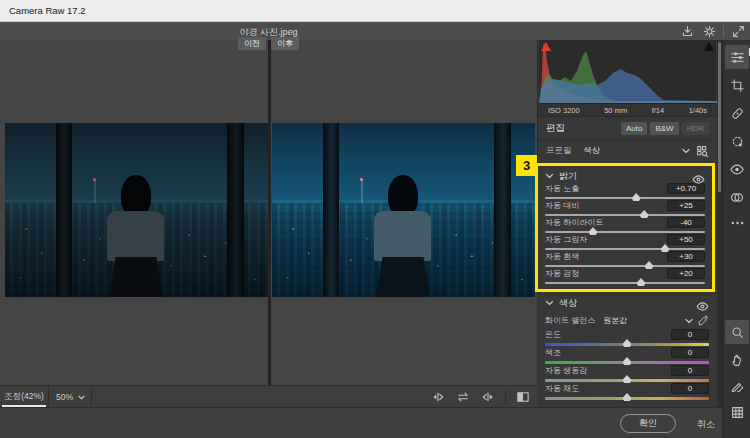 The image size is (750, 438). I want to click on annotation-step-badge: 3, so click(526, 166).